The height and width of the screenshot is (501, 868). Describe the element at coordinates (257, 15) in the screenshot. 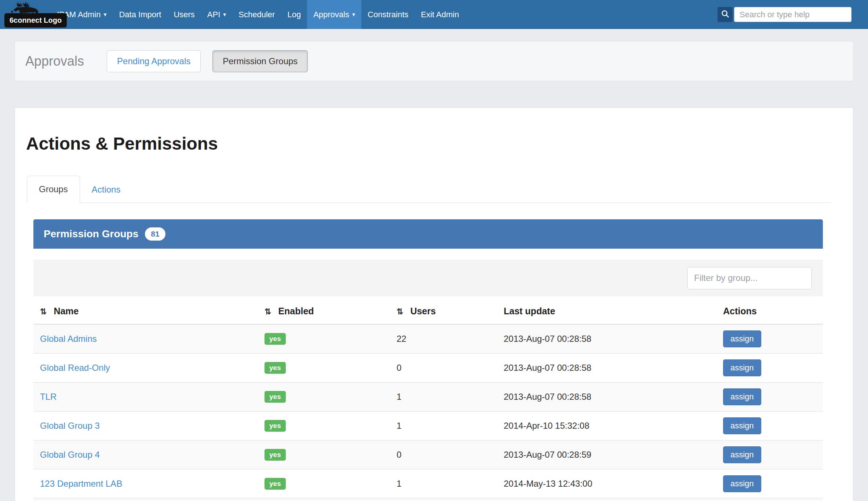

I see `nav-item-scheduler: Scheduler` at that location.